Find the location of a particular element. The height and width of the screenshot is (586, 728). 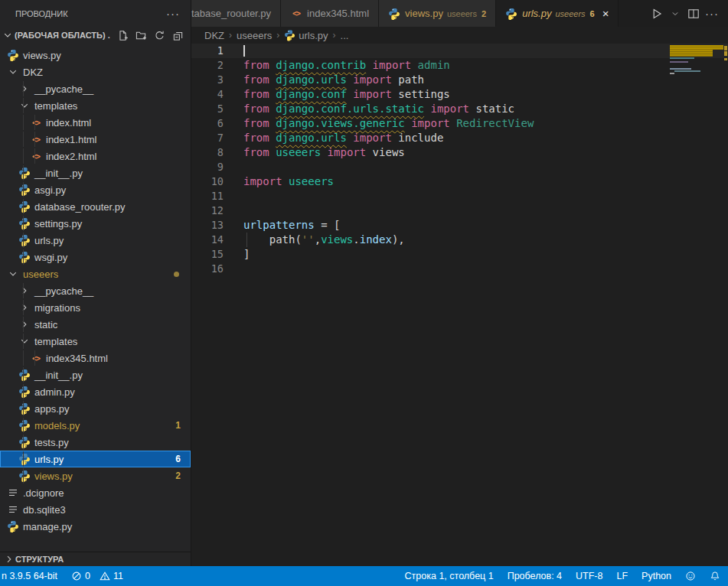

tree-item-index2.html: <>index2.html is located at coordinates (95, 156).